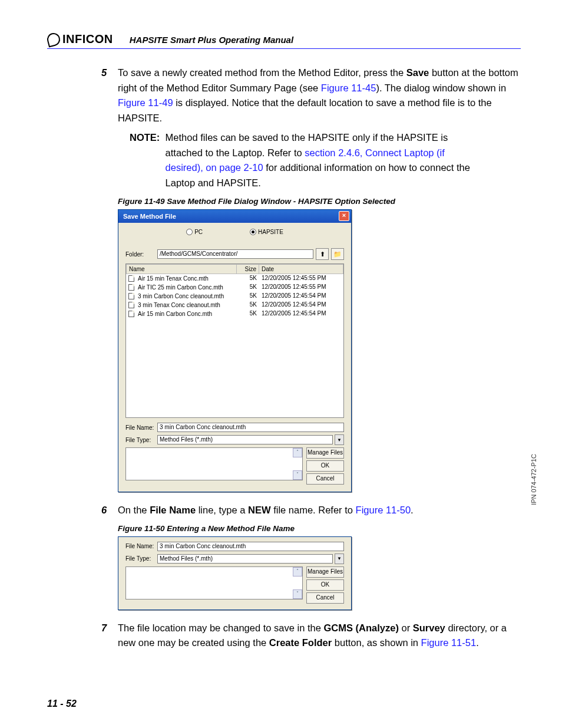 The image size is (562, 728). Describe the element at coordinates (319, 129) in the screenshot. I see `step-5: 5 To save a newly created method from th…` at that location.